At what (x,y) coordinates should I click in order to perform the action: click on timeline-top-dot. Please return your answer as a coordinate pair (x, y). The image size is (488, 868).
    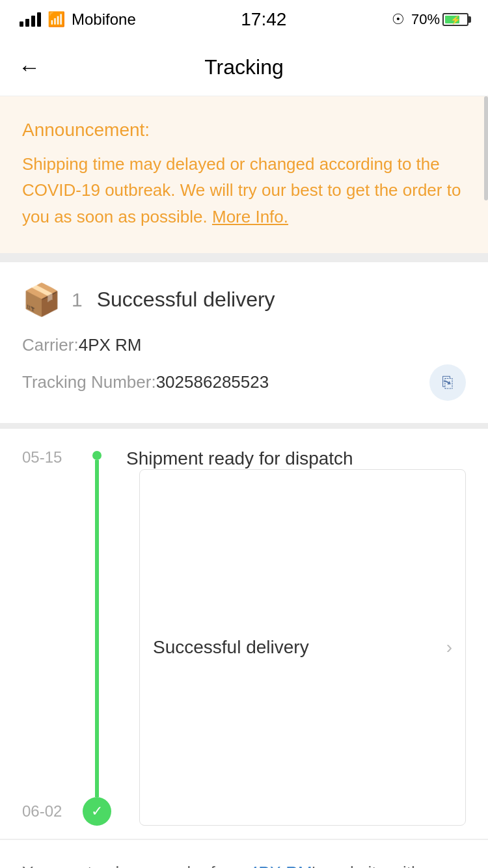
    Looking at the image, I should click on (97, 455).